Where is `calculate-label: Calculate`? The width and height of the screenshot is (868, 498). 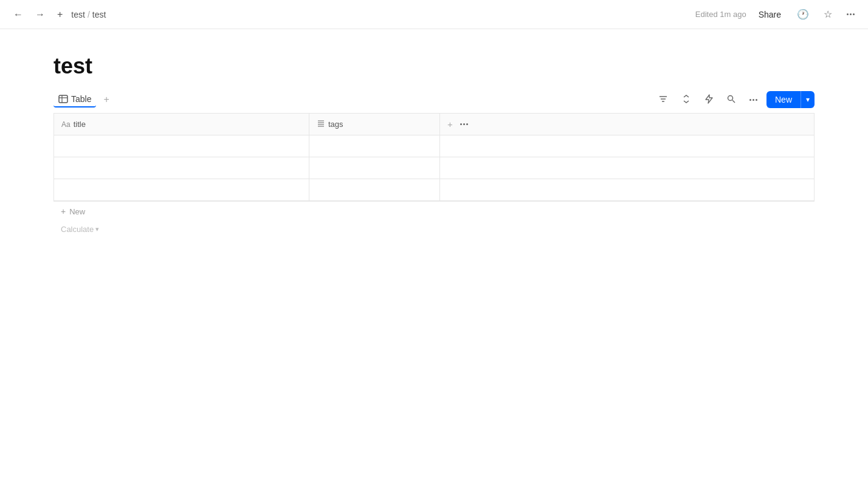 calculate-label: Calculate is located at coordinates (77, 230).